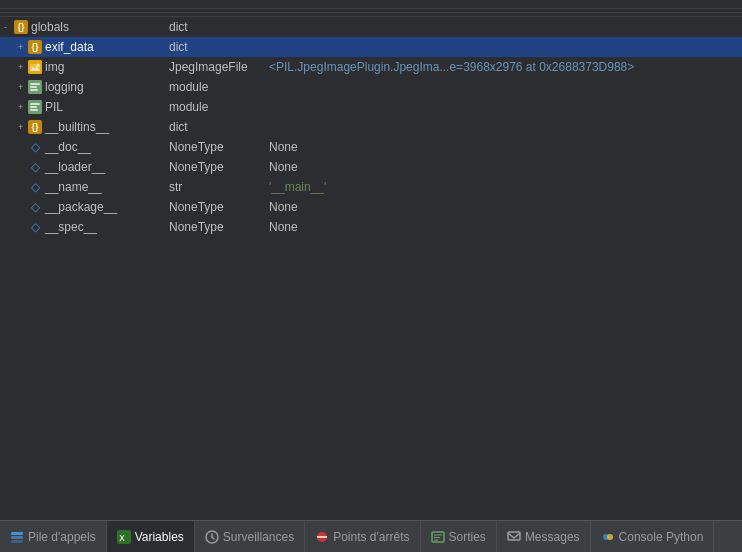  I want to click on col-header-type, so click(215, 12).